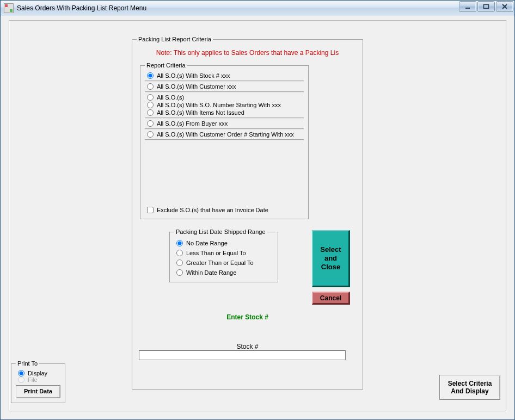  What do you see at coordinates (219, 105) in the screenshot?
I see `criteria-label: All S.O.(s) With S.O. Number Starting Wi…` at bounding box center [219, 105].